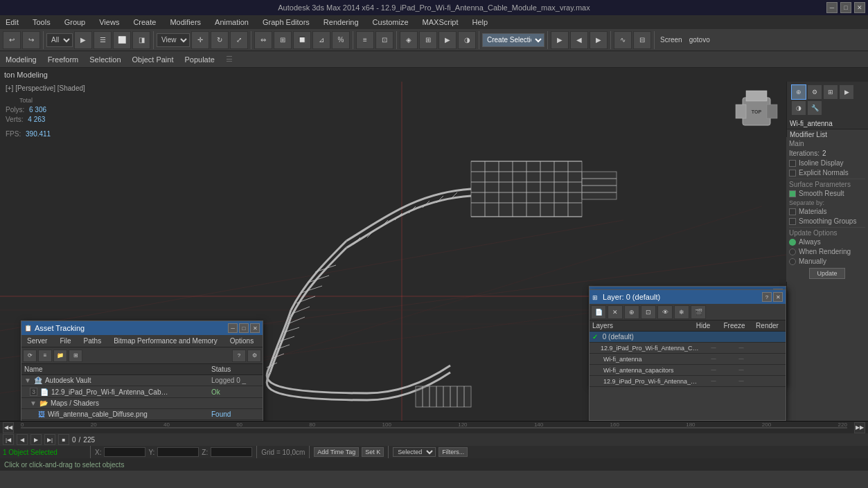 Image resolution: width=868 pixels, height=488 pixels. I want to click on lm-row-wifi: Wi-fi_antenna ─ ─, so click(687, 359).